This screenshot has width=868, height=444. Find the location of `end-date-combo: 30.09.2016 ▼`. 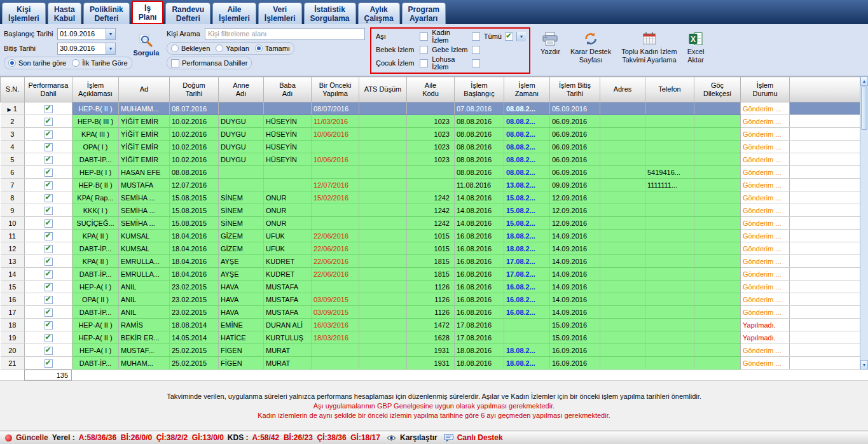

end-date-combo: 30.09.2016 ▼ is located at coordinates (86, 48).